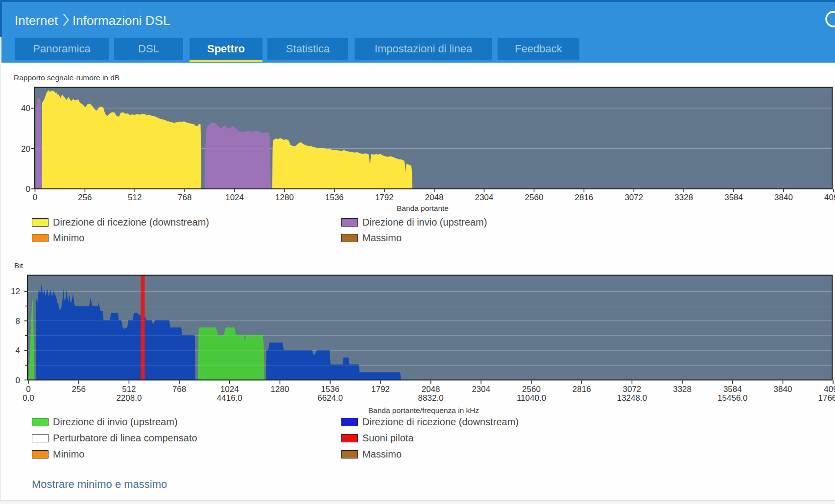 The image size is (835, 504). Describe the element at coordinates (129, 398) in the screenshot. I see `svg-text: 2208.0` at that location.